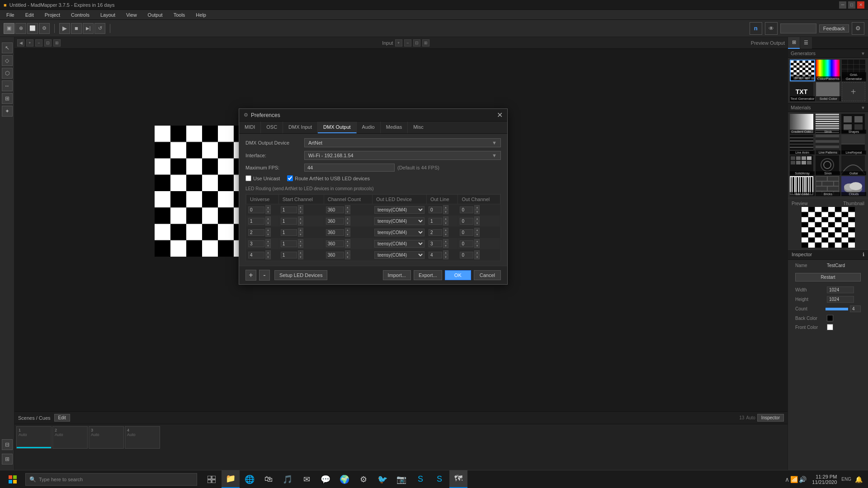  Describe the element at coordinates (854, 70) in the screenshot. I see `gen-gridgenerator: Grid-Generator` at that location.